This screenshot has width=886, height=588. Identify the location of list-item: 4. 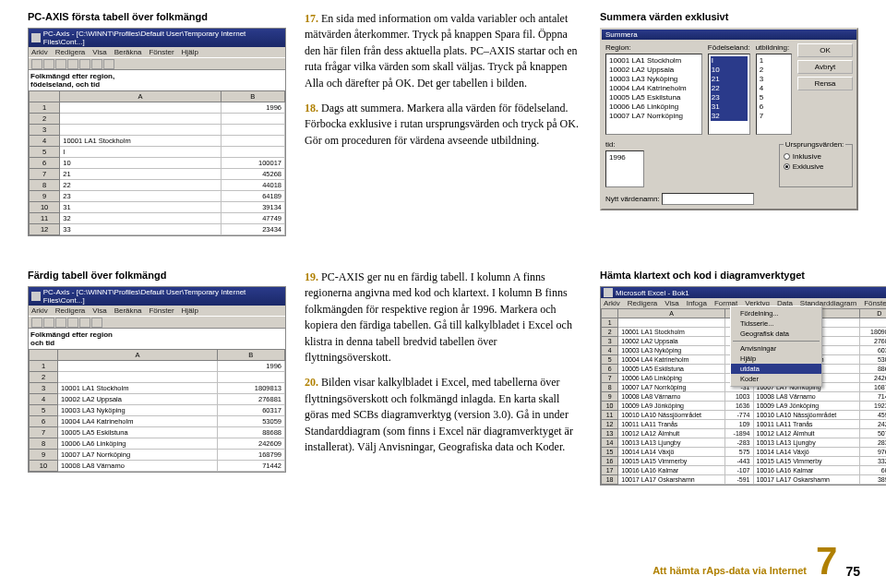
(773, 89).